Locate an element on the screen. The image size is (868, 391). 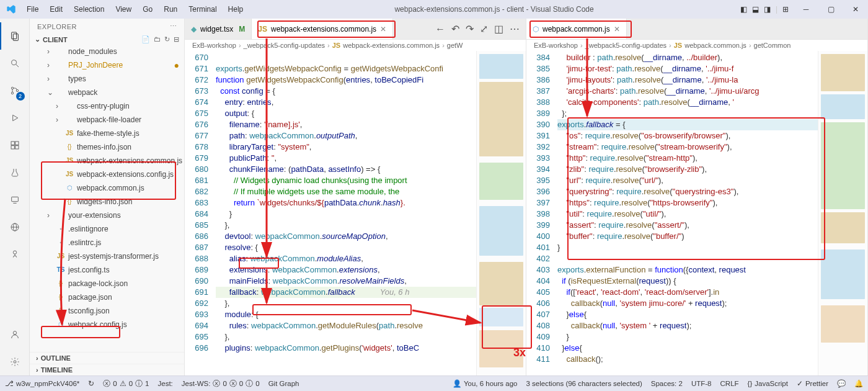
problems-indicator: ⓧ 0 ⚠ 0 ⓘ 1 is located at coordinates (126, 384).